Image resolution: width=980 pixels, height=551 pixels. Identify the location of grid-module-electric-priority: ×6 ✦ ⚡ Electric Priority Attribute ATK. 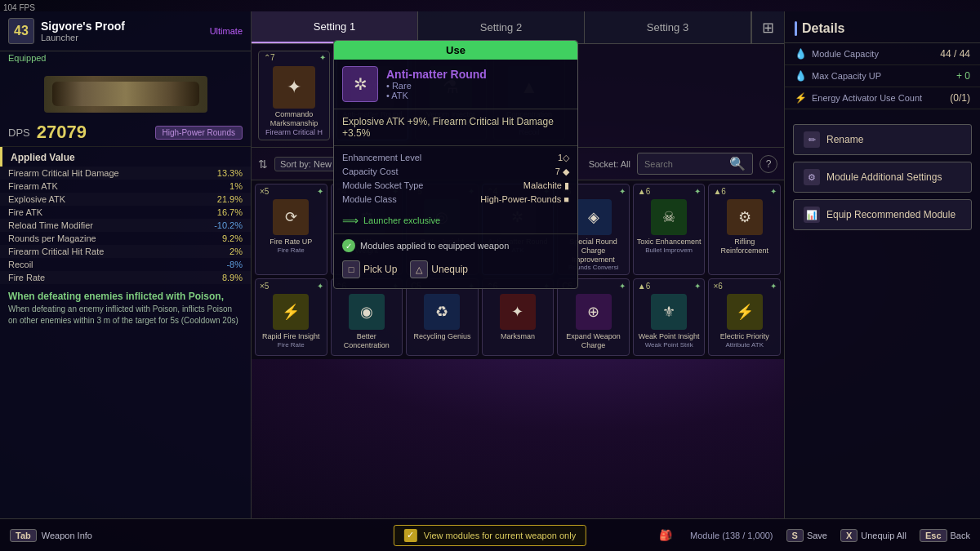
(745, 317).